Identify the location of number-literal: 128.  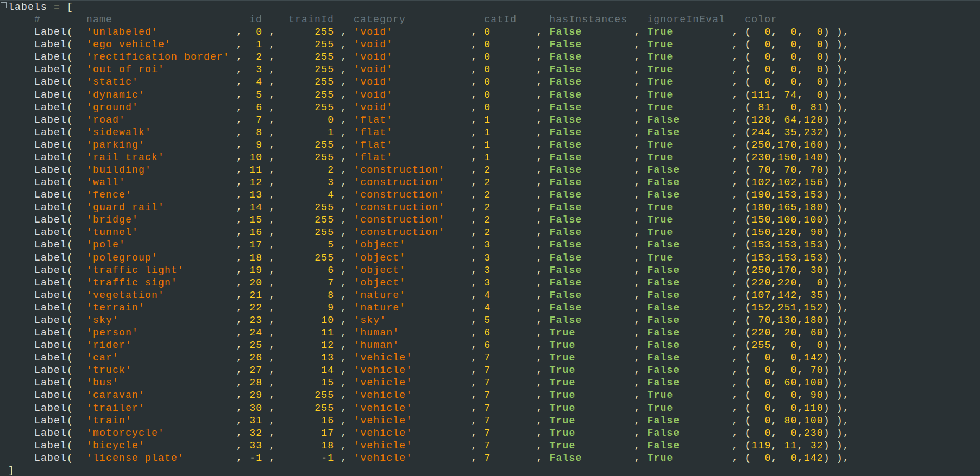
(814, 120).